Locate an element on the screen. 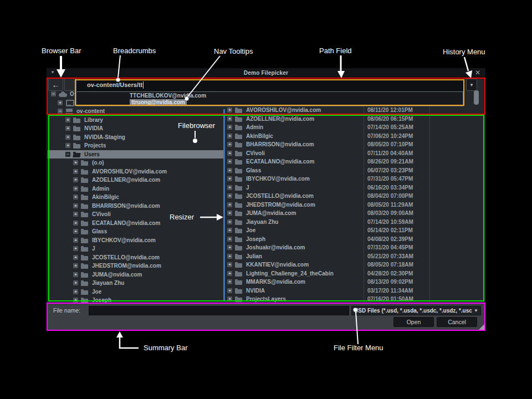 The image size is (532, 399). file-list-row: +KKANTIEV@nvidia.com08/05/20 07:18AM is located at coordinates (355, 265).